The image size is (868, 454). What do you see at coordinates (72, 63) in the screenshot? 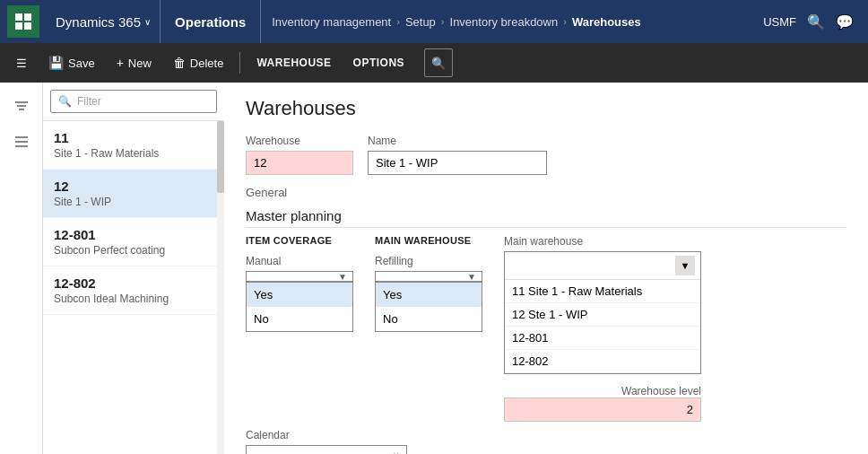
I see `save-button: 💾 Save` at bounding box center [72, 63].